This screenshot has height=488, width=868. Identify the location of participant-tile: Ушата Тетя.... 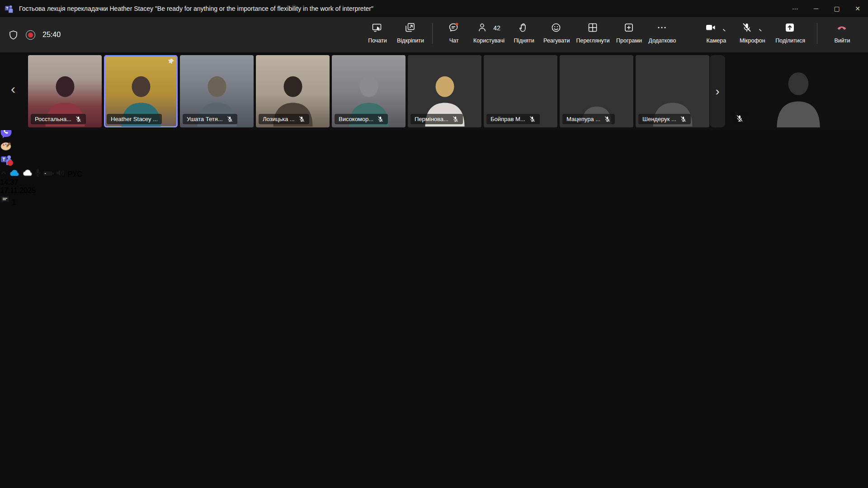
(217, 91).